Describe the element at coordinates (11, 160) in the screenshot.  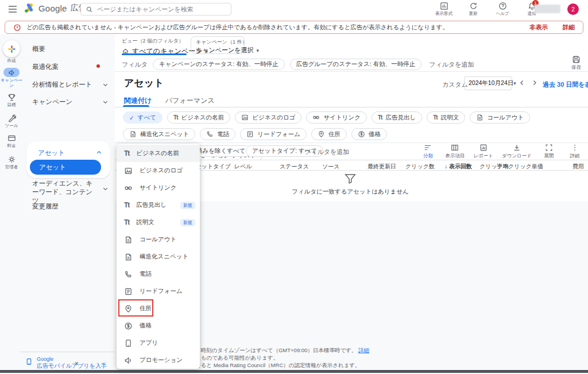
I see `gear-icon` at that location.